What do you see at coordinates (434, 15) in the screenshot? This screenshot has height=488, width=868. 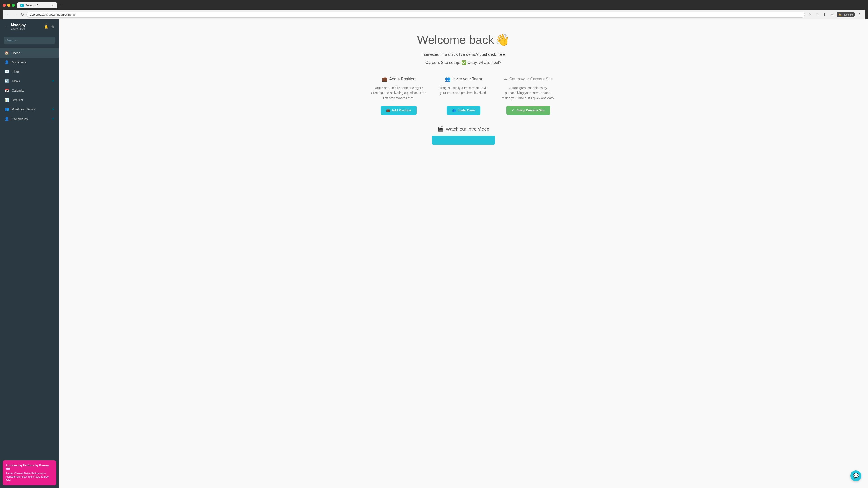 I see `browser-nav: ← → ↻ app.breezy.hr/app/c/moodjoy/home ☆…` at bounding box center [434, 15].